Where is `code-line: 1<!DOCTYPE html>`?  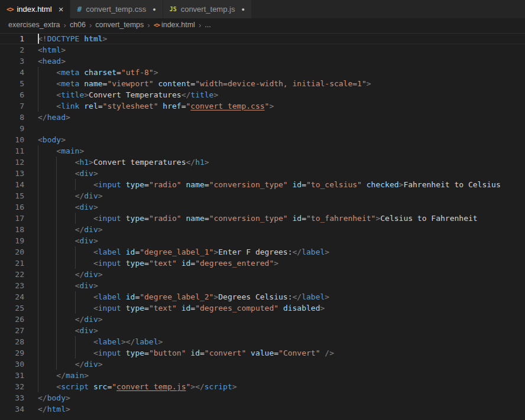
code-line: 1<!DOCTYPE html> is located at coordinates (262, 39).